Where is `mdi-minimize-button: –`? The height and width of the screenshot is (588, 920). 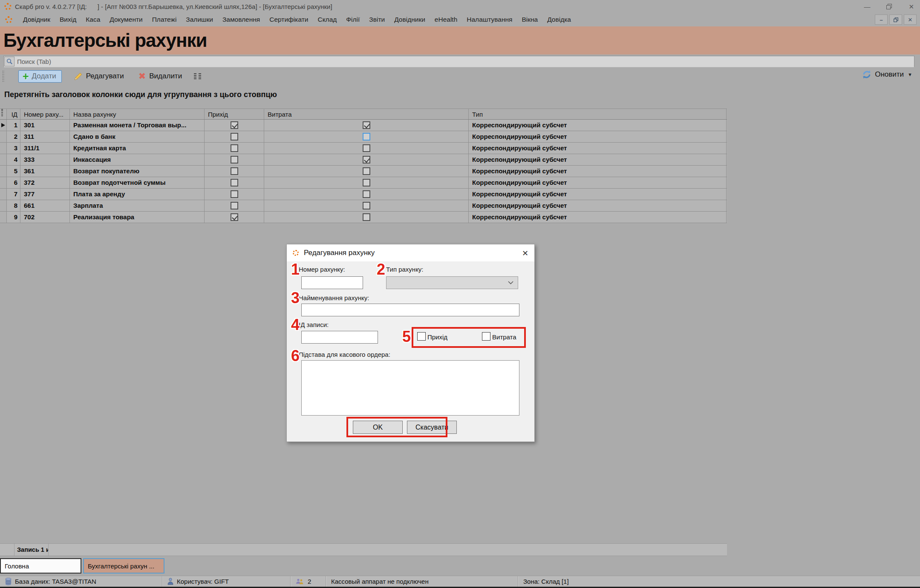 mdi-minimize-button: – is located at coordinates (881, 20).